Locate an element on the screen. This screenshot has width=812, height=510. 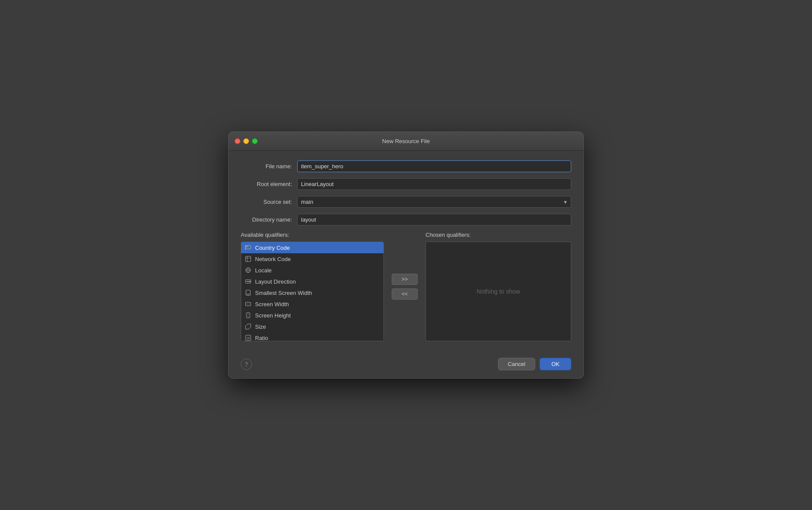
qualifier-item: Screen Width is located at coordinates (312, 304).